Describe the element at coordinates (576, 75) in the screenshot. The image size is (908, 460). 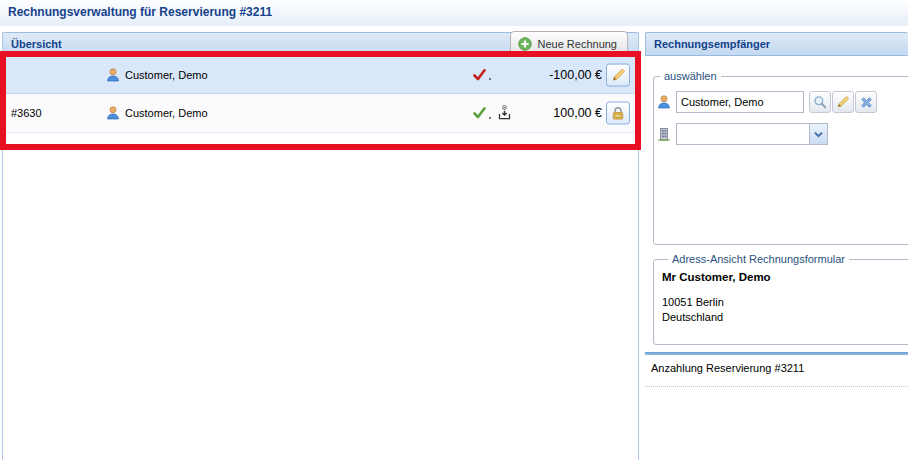
I see `invoice-amount: -100,00 €` at that location.